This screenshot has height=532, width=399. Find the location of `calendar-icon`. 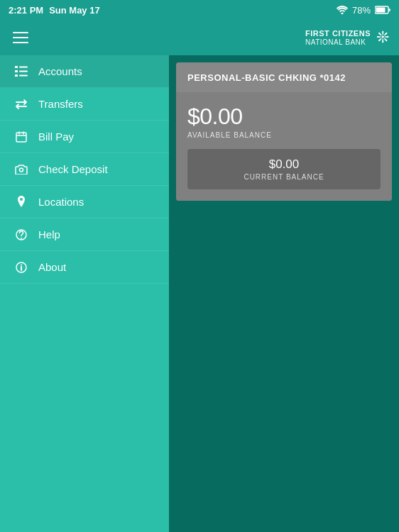

calendar-icon is located at coordinates (21, 137).